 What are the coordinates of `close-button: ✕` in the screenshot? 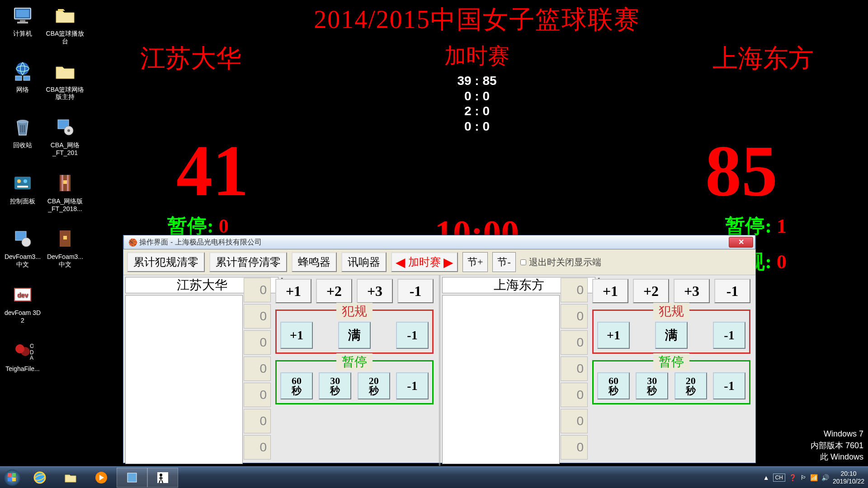 It's located at (741, 242).